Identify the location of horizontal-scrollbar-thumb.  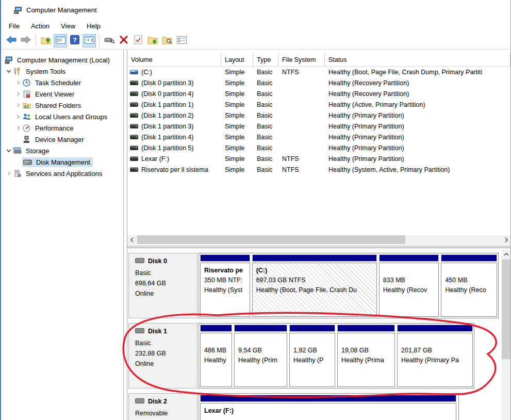
(271, 239).